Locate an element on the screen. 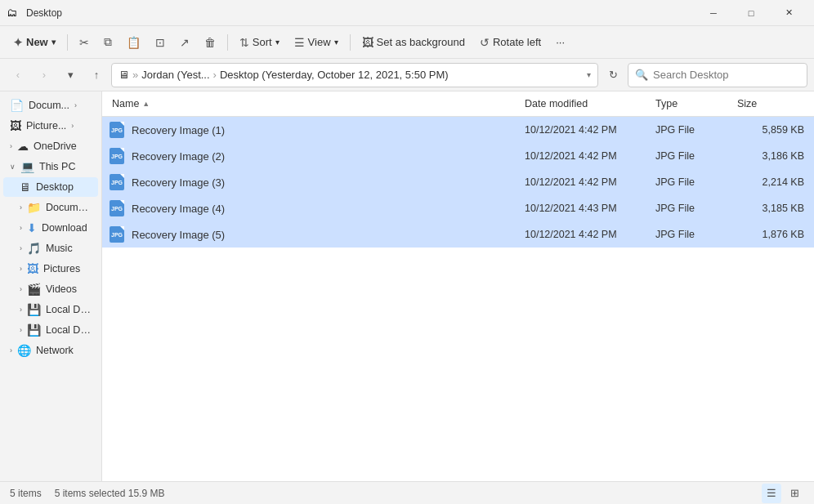 The image size is (814, 504). address-box: 🖥 » Jordan (Yest... › Desktop (Yesterday… is located at coordinates (355, 75).